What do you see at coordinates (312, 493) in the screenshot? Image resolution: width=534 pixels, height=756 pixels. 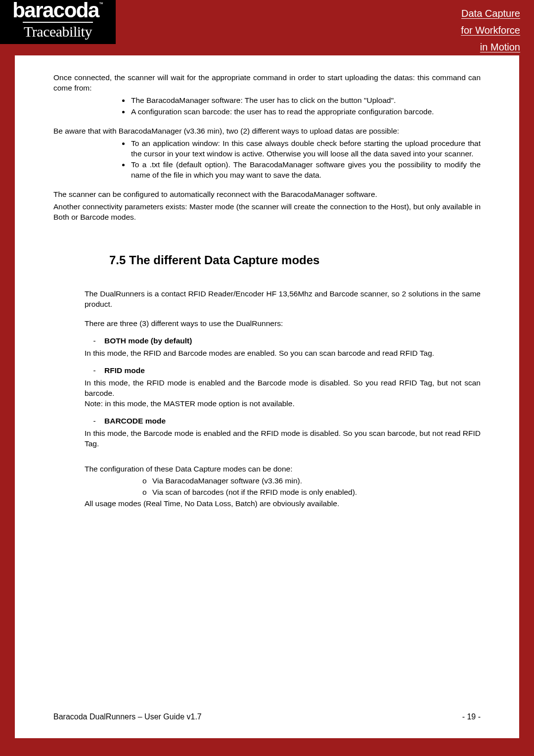 I see `sub-bullet-item: oVia scan of barcodes (not if the RFID m…` at bounding box center [312, 493].